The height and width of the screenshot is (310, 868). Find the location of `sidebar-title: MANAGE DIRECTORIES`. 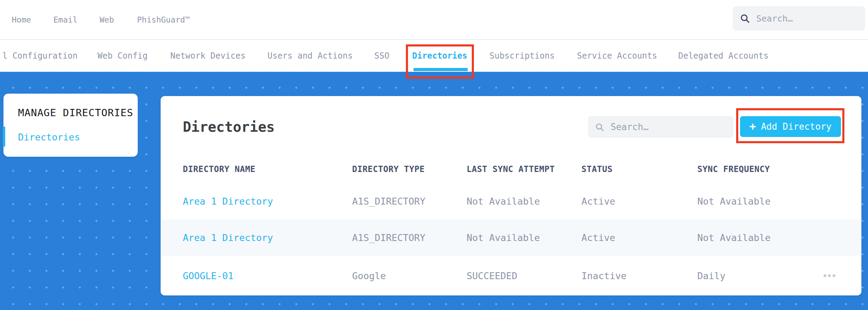

sidebar-title: MANAGE DIRECTORIES is located at coordinates (76, 113).